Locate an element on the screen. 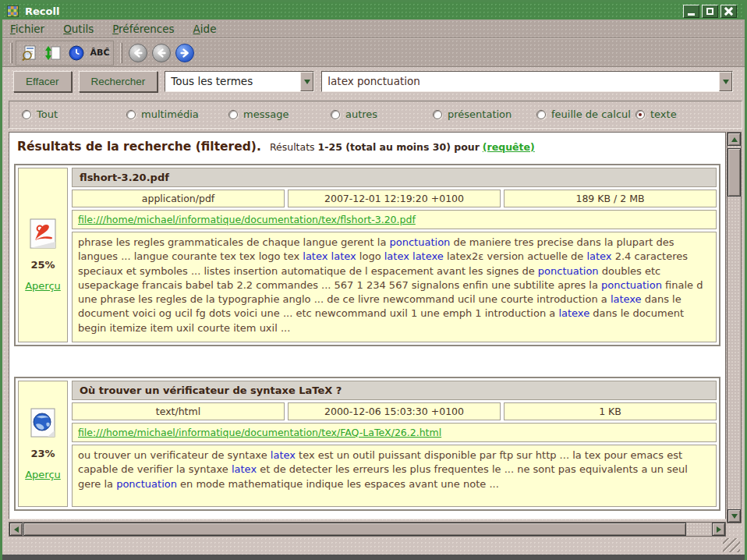 Image resolution: width=747 pixels, height=560 pixels. result-size: 1 KB is located at coordinates (610, 412).